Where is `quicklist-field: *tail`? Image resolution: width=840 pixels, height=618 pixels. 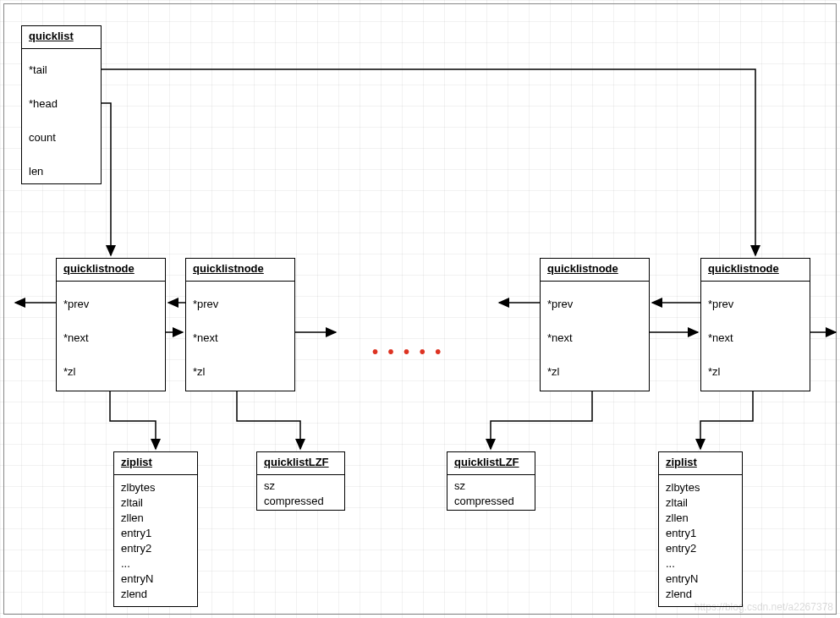
quicklist-field: *tail is located at coordinates (38, 69).